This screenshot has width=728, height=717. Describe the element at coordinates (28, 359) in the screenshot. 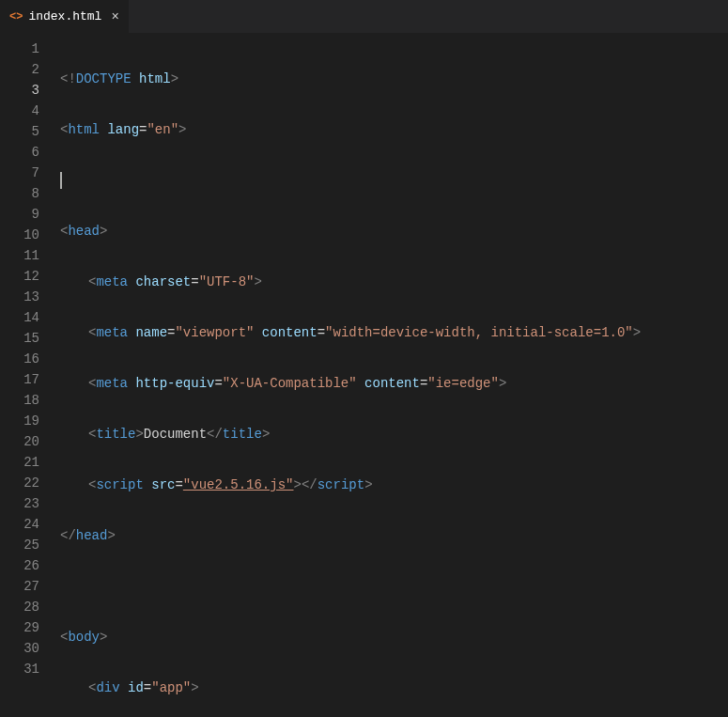

I see `line-number: 16` at that location.